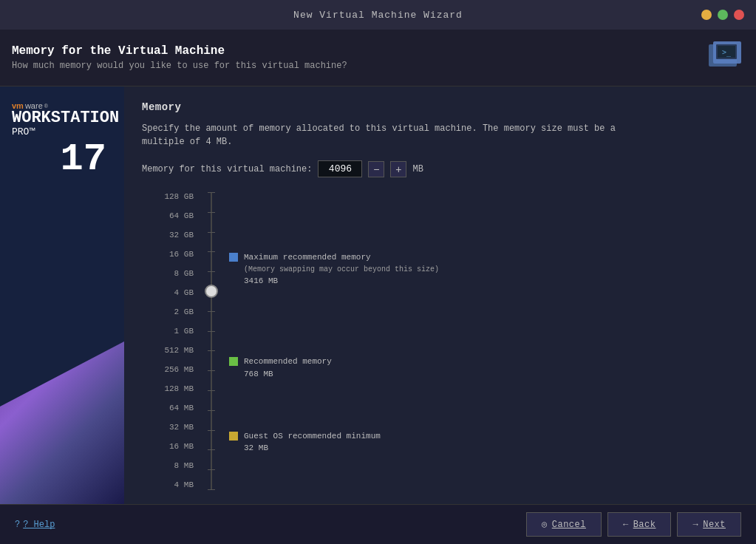 Image resolution: width=756 pixels, height=544 pixels. Describe the element at coordinates (440, 135) in the screenshot. I see `panel-description: Specify the amount of memory allocated t…` at that location.